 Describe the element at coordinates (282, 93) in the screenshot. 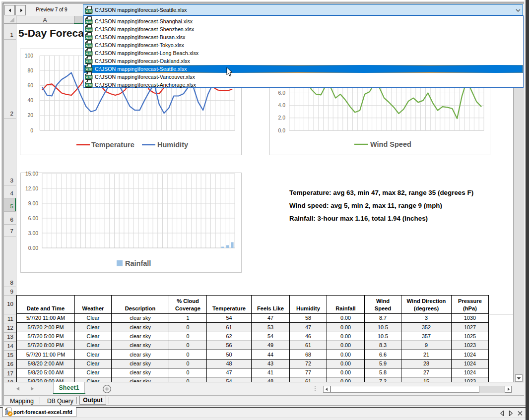

I see `svg-text: 6.0` at that location.